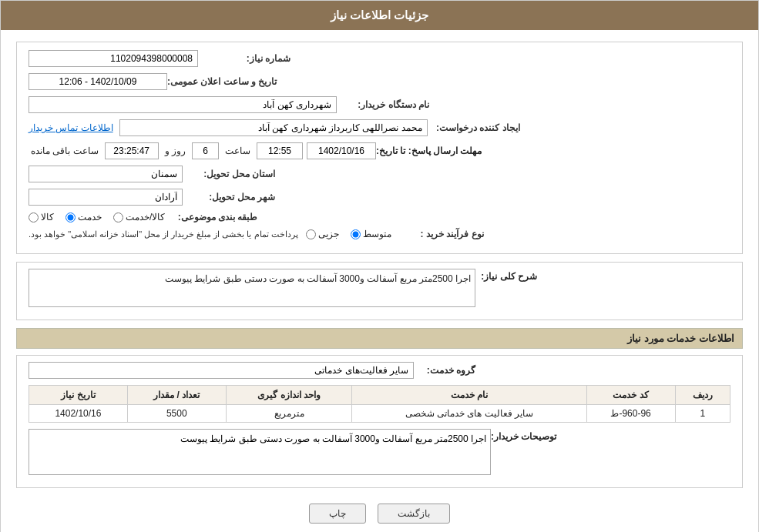  Describe the element at coordinates (222, 82) in the screenshot. I see `tarikh-elan-label: تاریخ و ساعت اعلان عمومی:` at that location.